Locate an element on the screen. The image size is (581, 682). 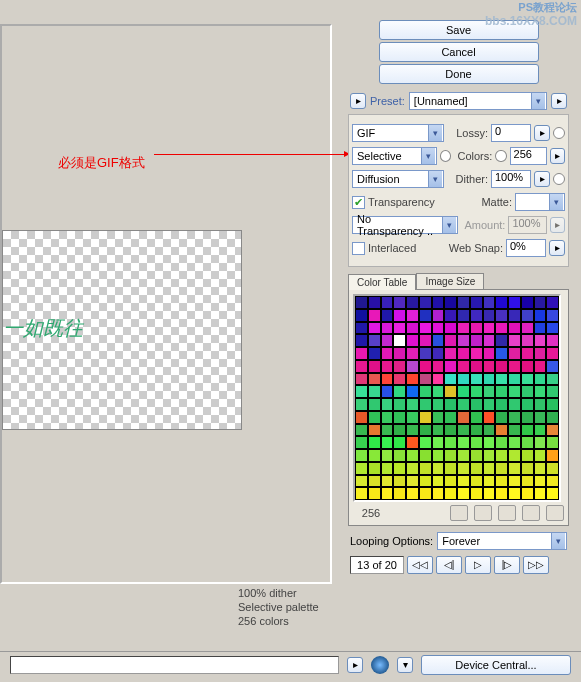
dither-input: 100% is located at coordinates (511, 179).